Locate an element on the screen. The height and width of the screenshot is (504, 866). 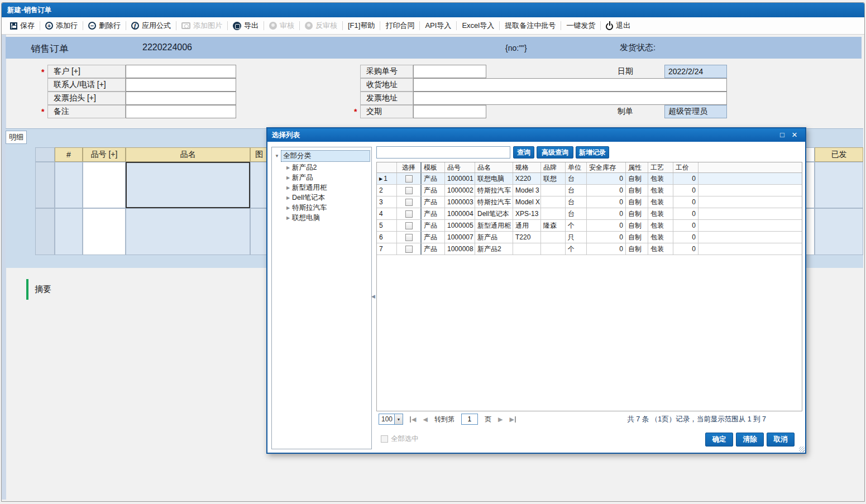
api-import-button: API导入 is located at coordinates (438, 26).